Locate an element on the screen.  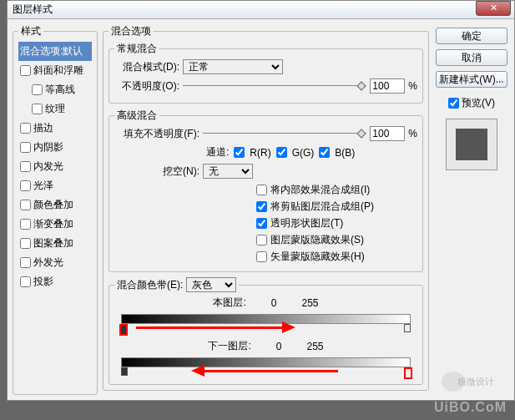
style-contour: 等高线 is located at coordinates (55, 90).